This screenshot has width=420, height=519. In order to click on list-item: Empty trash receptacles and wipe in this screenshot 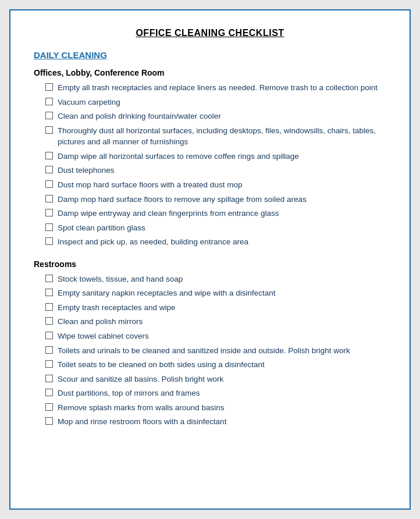, I will do `click(216, 308)`.